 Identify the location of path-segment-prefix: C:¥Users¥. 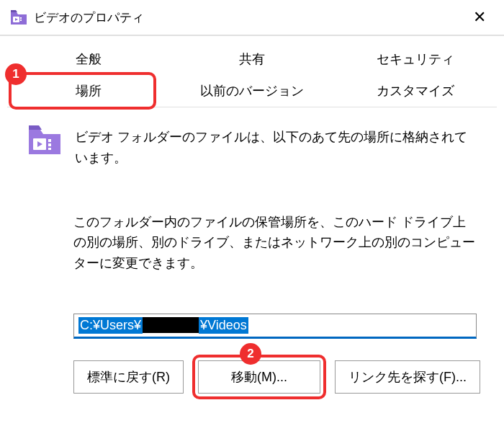
(111, 326).